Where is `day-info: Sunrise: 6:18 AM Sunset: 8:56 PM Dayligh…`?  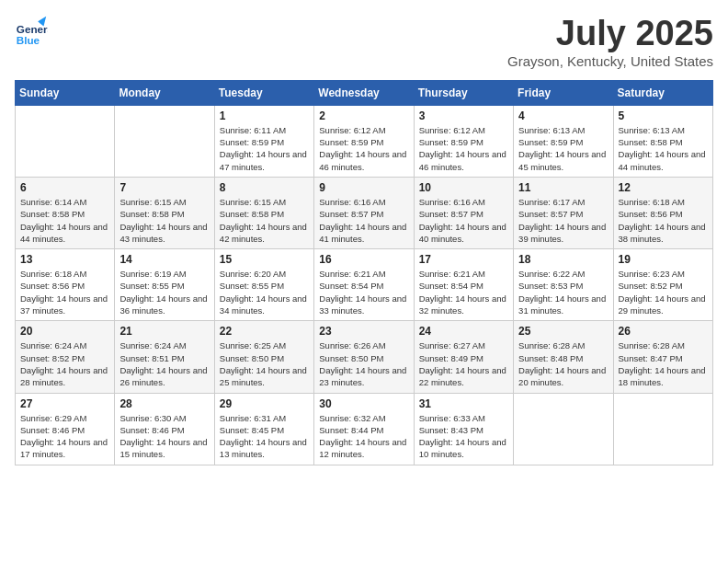 day-info: Sunrise: 6:18 AM Sunset: 8:56 PM Dayligh… is located at coordinates (664, 221).